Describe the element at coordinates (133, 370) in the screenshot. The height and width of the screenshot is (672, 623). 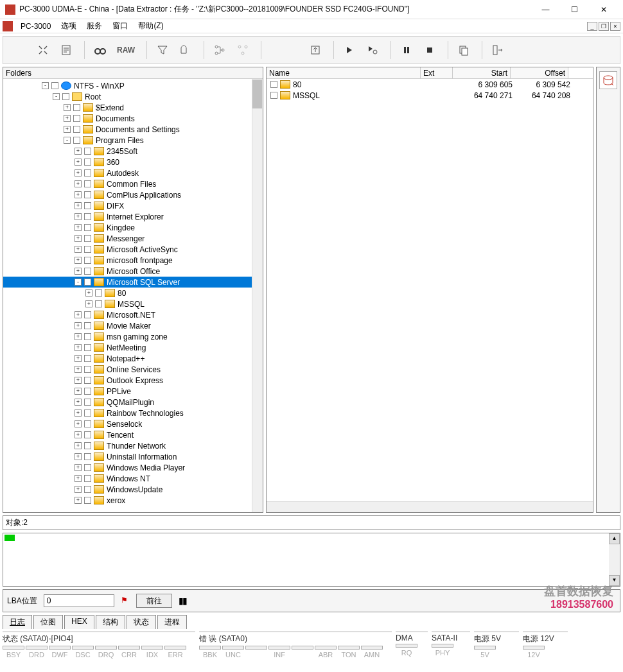
I see `tree-item-online-services: +Online Services` at that location.